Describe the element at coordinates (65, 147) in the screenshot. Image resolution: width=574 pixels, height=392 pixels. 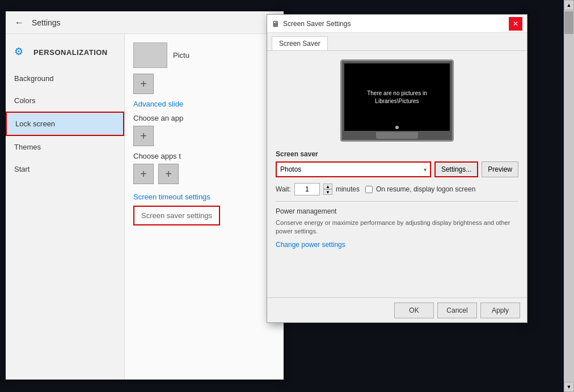
I see `sidebar-item-themes: Themes` at that location.